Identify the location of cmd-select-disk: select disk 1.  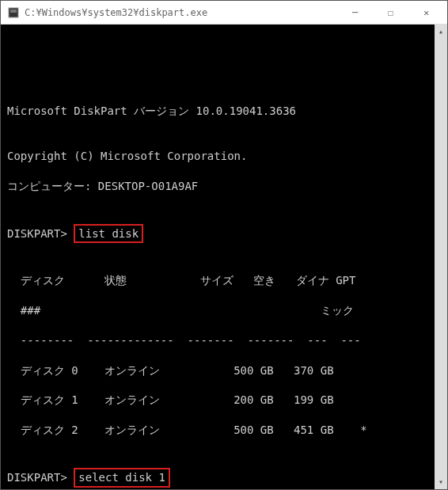
(122, 478).